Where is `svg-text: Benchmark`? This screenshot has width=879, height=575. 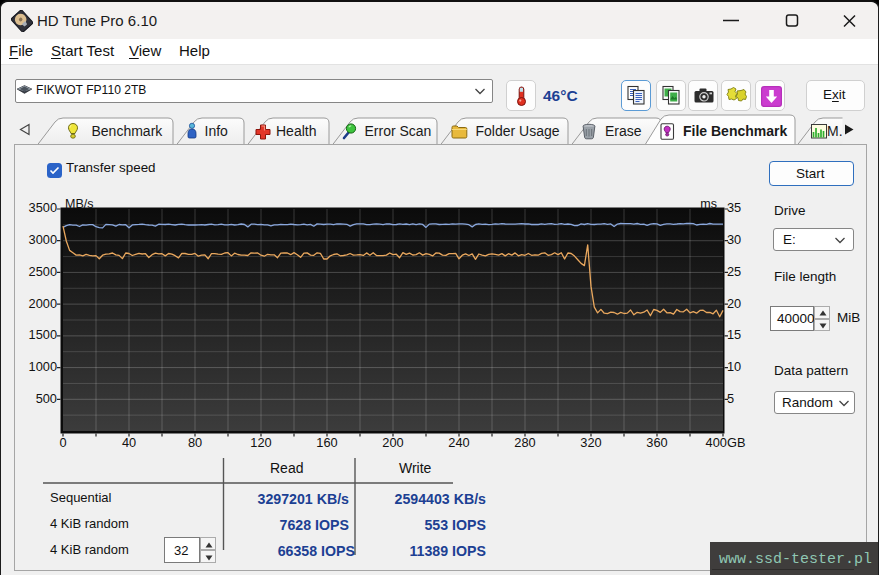
svg-text: Benchmark is located at coordinates (128, 131).